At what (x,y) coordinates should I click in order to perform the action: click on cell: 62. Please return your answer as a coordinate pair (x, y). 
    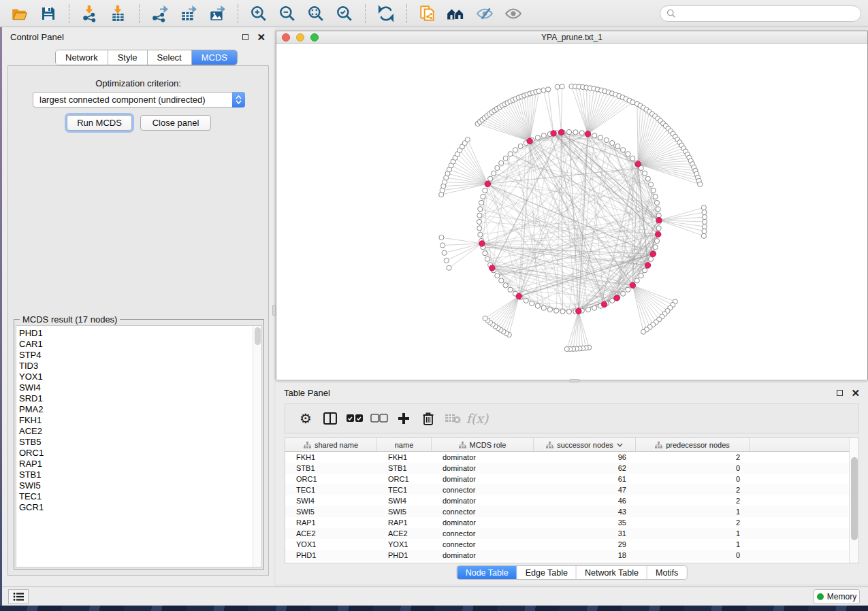
    Looking at the image, I should click on (585, 468).